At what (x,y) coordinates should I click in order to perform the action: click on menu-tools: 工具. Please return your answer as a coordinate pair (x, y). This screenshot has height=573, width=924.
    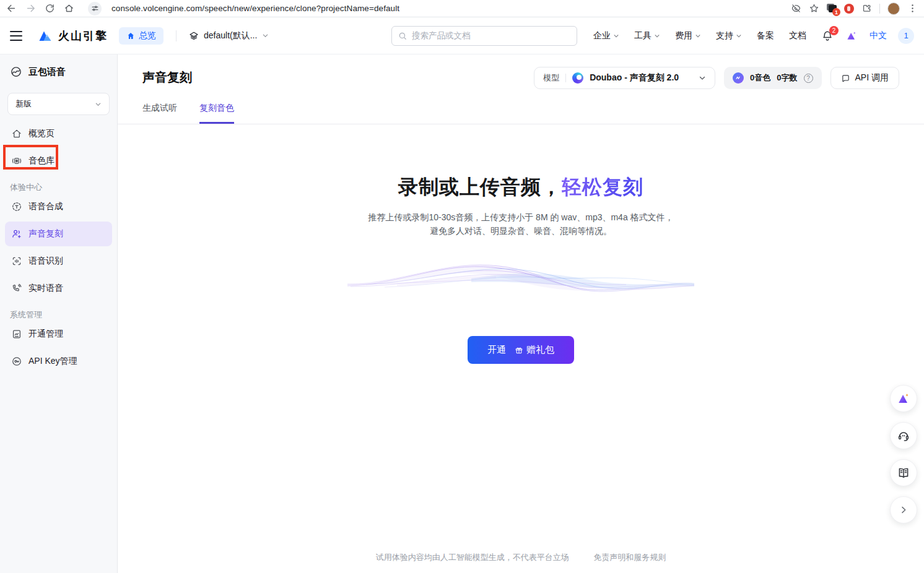
    Looking at the image, I should click on (647, 36).